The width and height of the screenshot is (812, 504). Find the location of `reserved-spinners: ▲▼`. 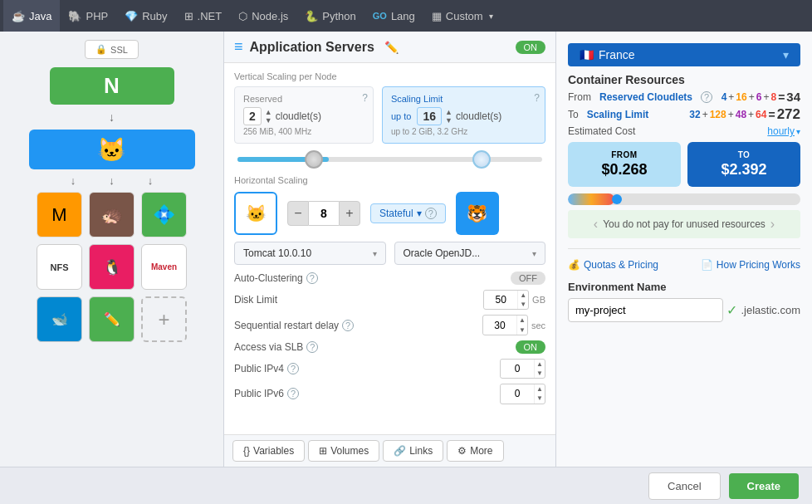

reserved-spinners: ▲▼ is located at coordinates (269, 116).